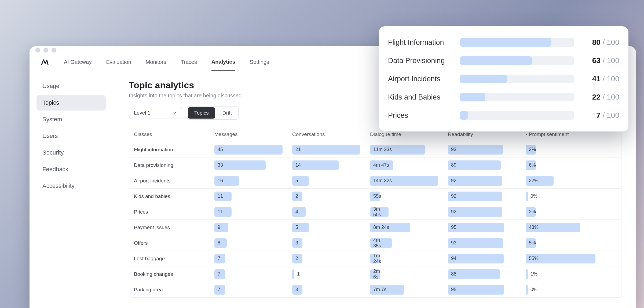 This screenshot has width=644, height=308. I want to click on table-row: Kids and babies11255s920%, so click(375, 196).